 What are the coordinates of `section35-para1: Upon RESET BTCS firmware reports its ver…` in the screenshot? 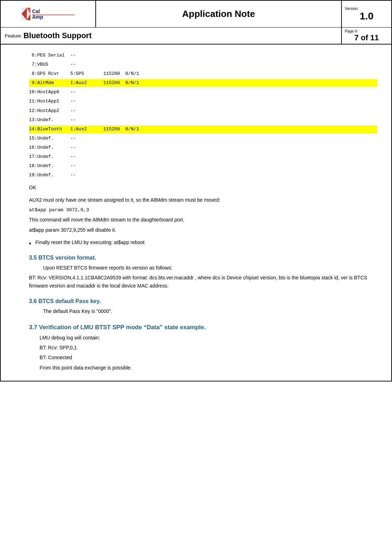 It's located at (210, 268).